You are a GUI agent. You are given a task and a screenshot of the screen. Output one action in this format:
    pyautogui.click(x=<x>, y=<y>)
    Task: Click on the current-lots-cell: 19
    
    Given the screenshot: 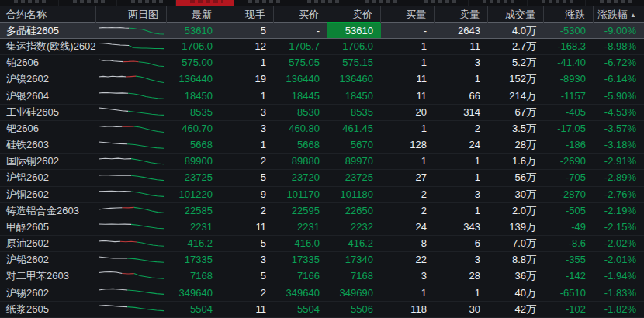 What is the action you would take?
    pyautogui.click(x=247, y=79)
    